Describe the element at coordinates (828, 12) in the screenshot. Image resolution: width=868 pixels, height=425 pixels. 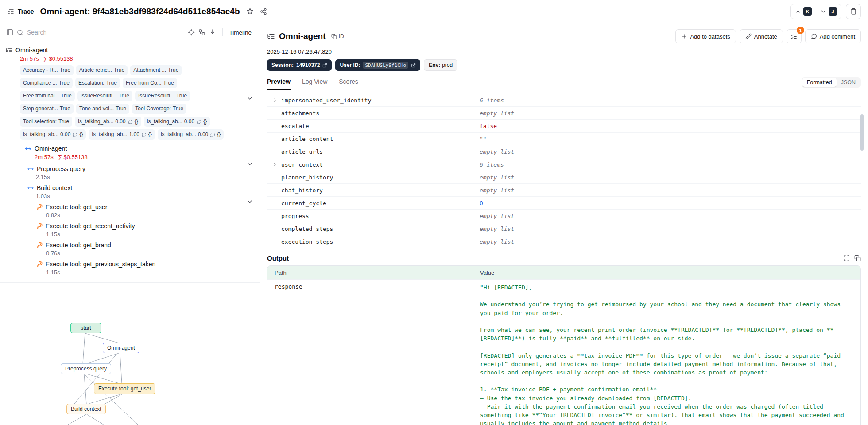
I see `next-trace-button: J` at that location.